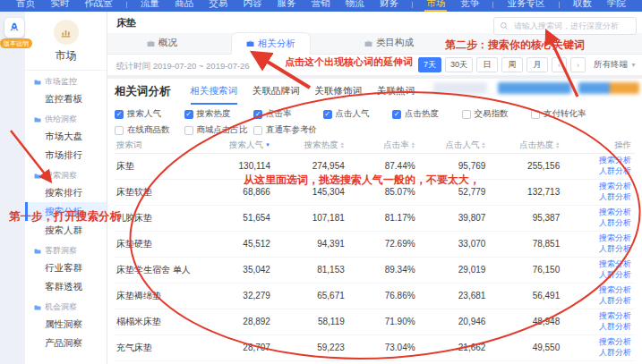 The image size is (642, 364). I want to click on filter-click-popularity: ✓点击人气, so click(358, 114).